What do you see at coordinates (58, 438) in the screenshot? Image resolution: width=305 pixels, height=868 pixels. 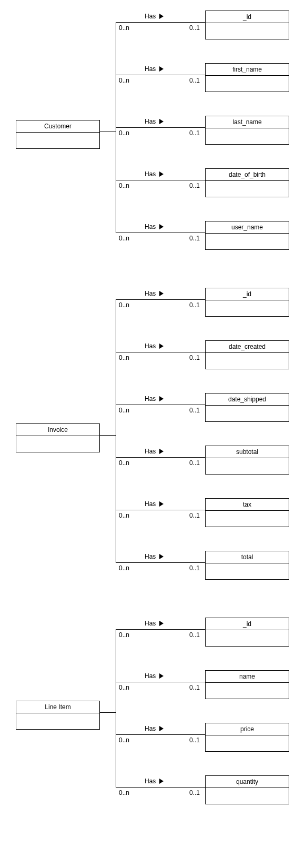 I see `entity-box-main: Invoice` at bounding box center [58, 438].